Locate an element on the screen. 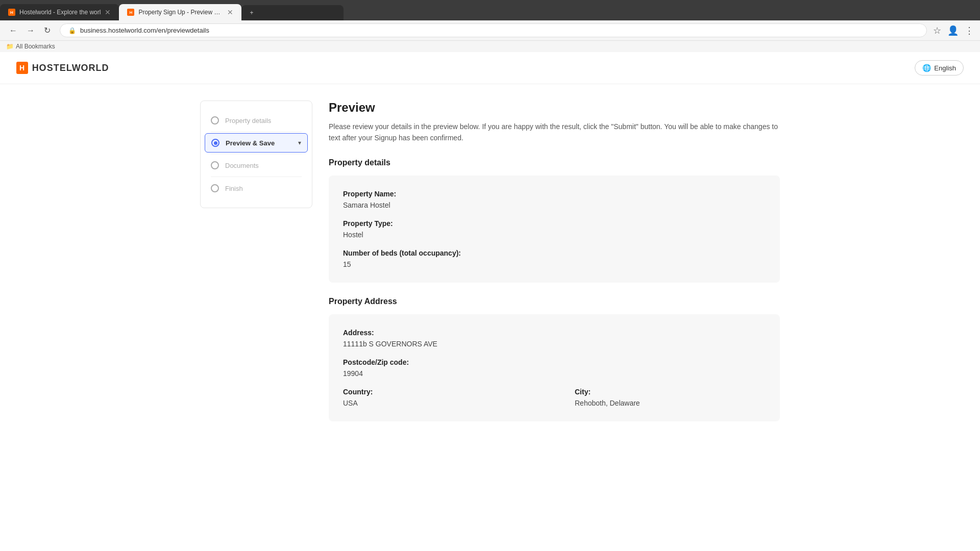  property-address-card: Address: 11111b S GOVERNORS AVE Postcode… is located at coordinates (554, 368).